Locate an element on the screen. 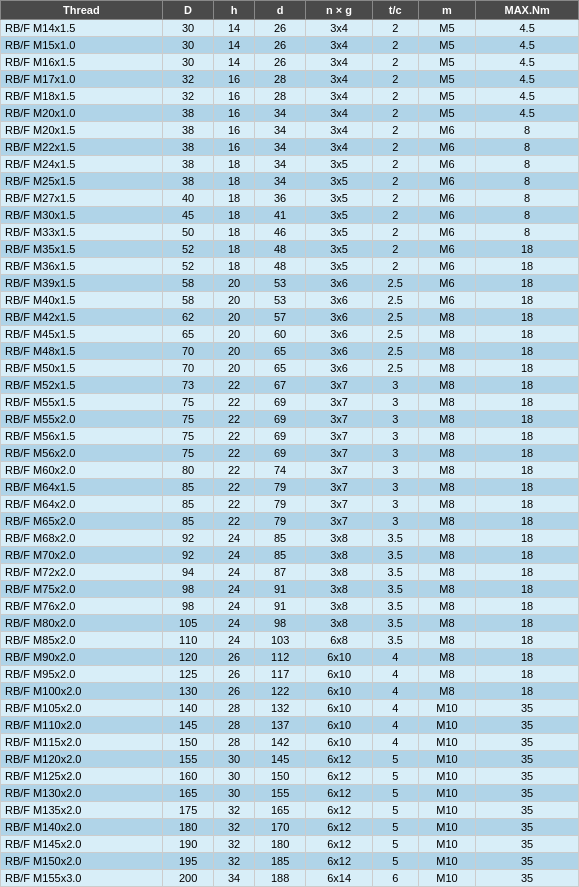 The image size is (579, 887). table-row: RB/F M33x1.55018463x52M68 is located at coordinates (290, 232).